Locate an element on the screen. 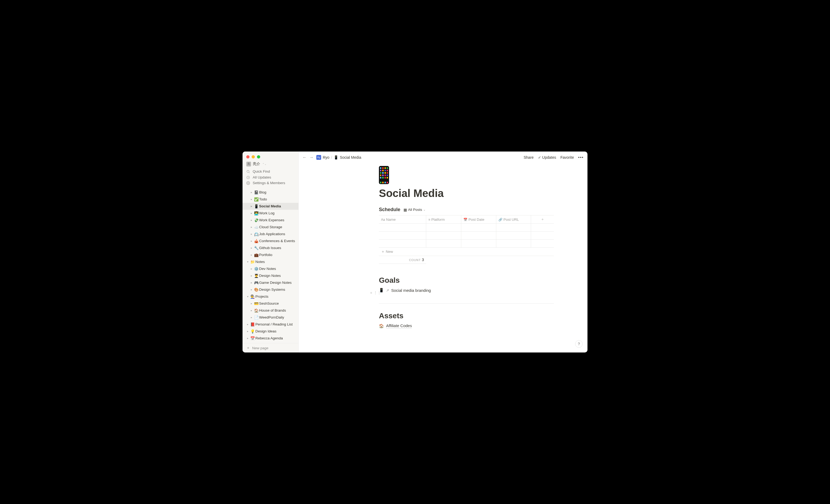  linked-page-goals: 📱 ↗ Social media branding is located at coordinates (466, 290).